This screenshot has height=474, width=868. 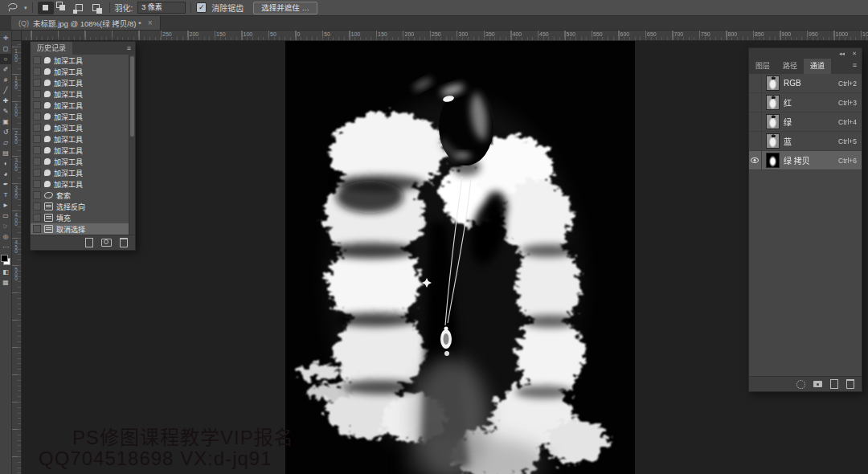 I want to click on document-tab: (Q) 未标题.jpg @ 108%(绿 拷贝/8) * ×, so click(x=86, y=22).